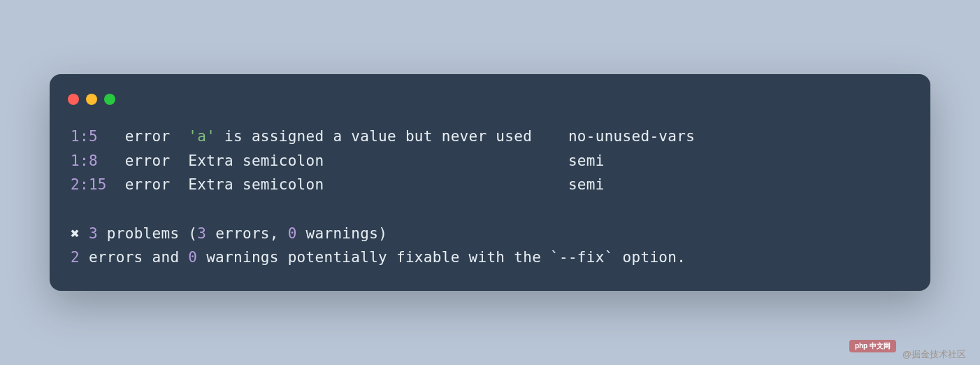 The width and height of the screenshot is (980, 365). I want to click on summary-cross-icon: ✖, so click(75, 234).